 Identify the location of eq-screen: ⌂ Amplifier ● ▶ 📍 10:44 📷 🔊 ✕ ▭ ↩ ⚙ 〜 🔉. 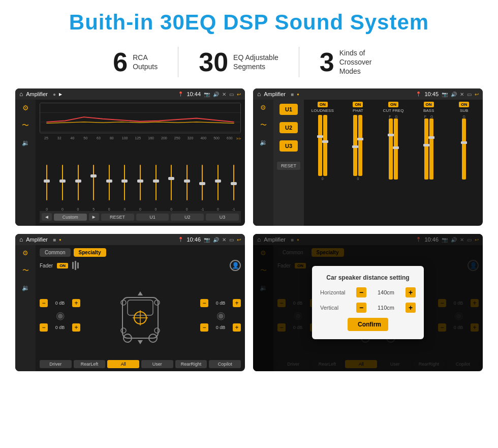
(130, 157).